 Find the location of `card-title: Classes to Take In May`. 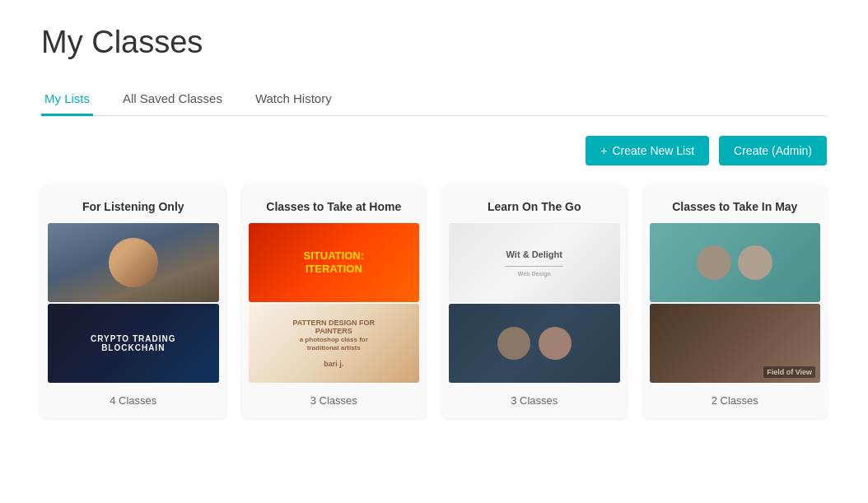

card-title: Classes to Take In May is located at coordinates (735, 204).